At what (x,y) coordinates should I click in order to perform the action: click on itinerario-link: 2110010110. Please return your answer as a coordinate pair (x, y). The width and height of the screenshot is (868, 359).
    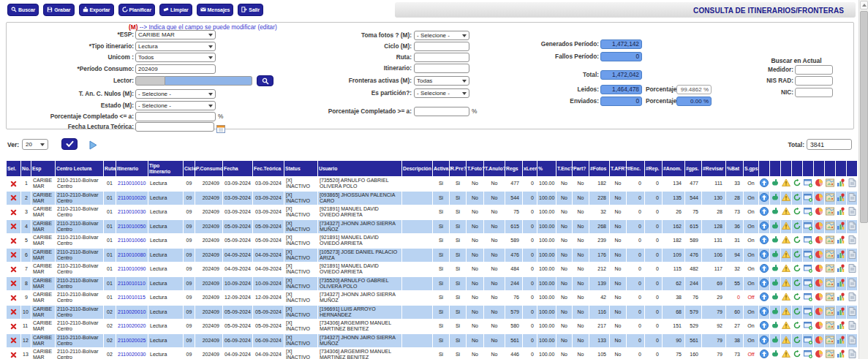
    Looking at the image, I should click on (132, 284).